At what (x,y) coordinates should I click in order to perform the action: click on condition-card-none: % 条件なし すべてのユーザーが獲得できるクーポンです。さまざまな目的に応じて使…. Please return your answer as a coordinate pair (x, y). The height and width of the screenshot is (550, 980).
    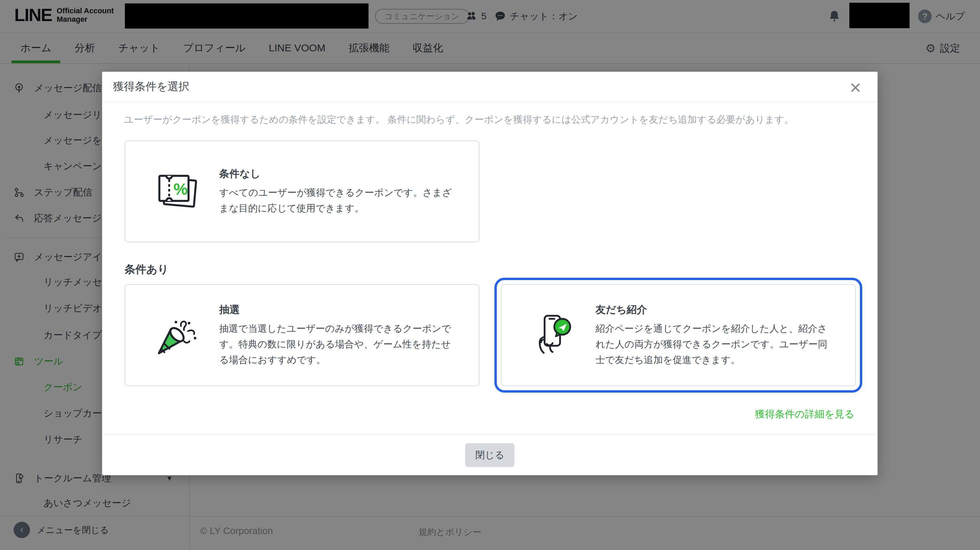
    Looking at the image, I should click on (302, 192).